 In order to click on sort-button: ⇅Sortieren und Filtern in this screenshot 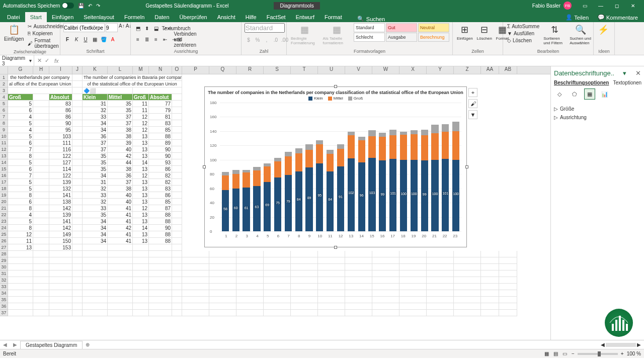, I will do `click(554, 35)`.